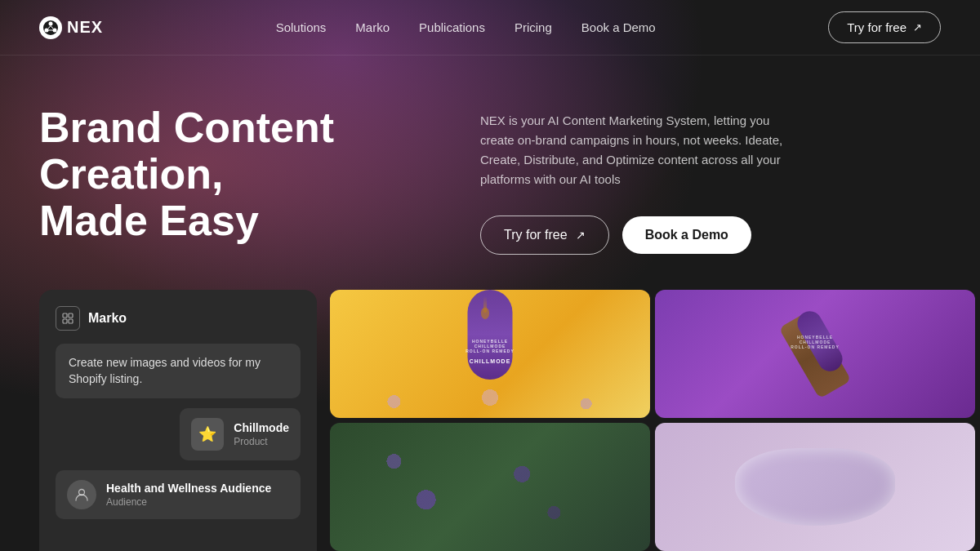  Describe the element at coordinates (261, 442) in the screenshot. I see `product-type: Product` at that location.